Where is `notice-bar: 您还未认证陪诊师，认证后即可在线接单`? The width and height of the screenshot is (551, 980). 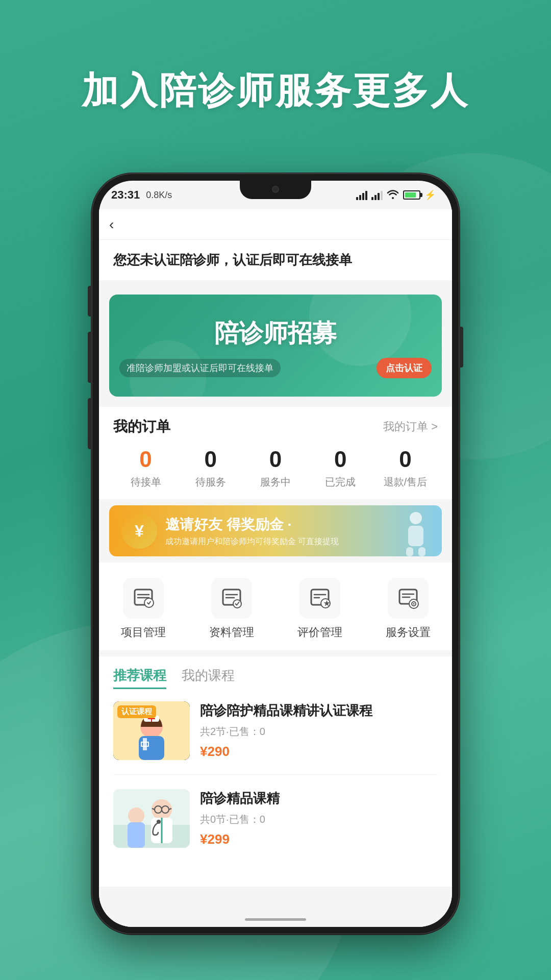 notice-bar: 您还未认证陪诊师，认证后即可在线接单 is located at coordinates (276, 262).